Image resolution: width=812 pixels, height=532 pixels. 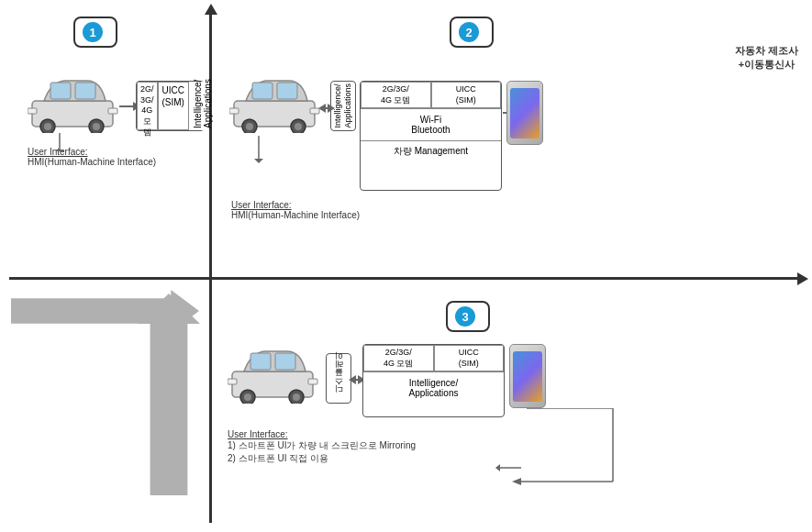 I want to click on phone-q3, so click(x=528, y=376).